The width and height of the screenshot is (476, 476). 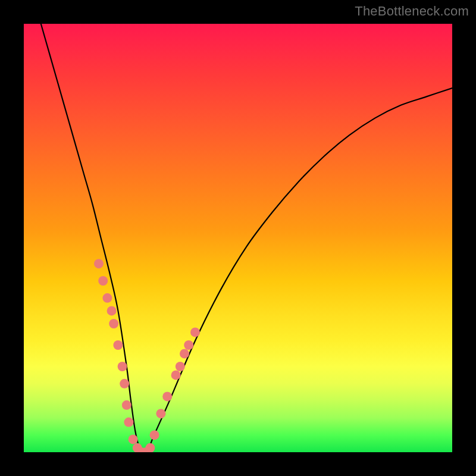 What do you see at coordinates (147, 356) in the screenshot?
I see `marker-dots` at bounding box center [147, 356].